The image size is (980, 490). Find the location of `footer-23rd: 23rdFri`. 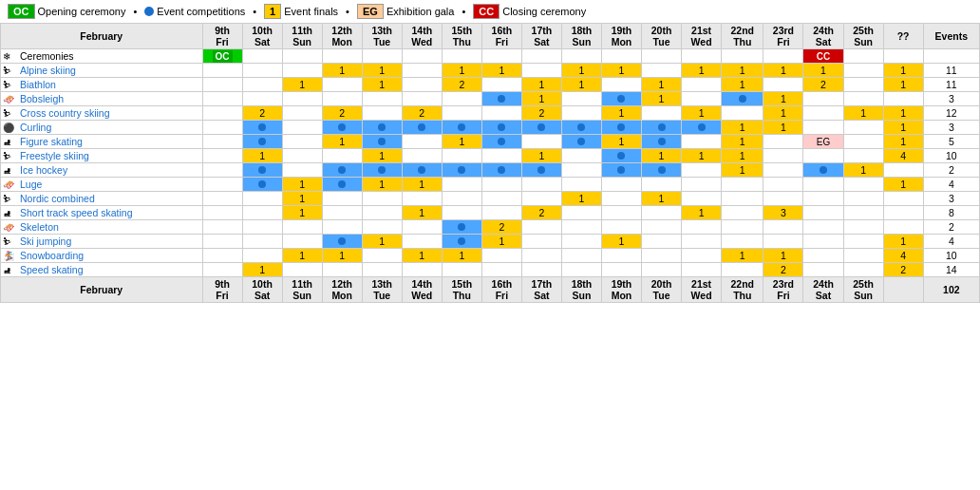

footer-23rd: 23rdFri is located at coordinates (783, 291).